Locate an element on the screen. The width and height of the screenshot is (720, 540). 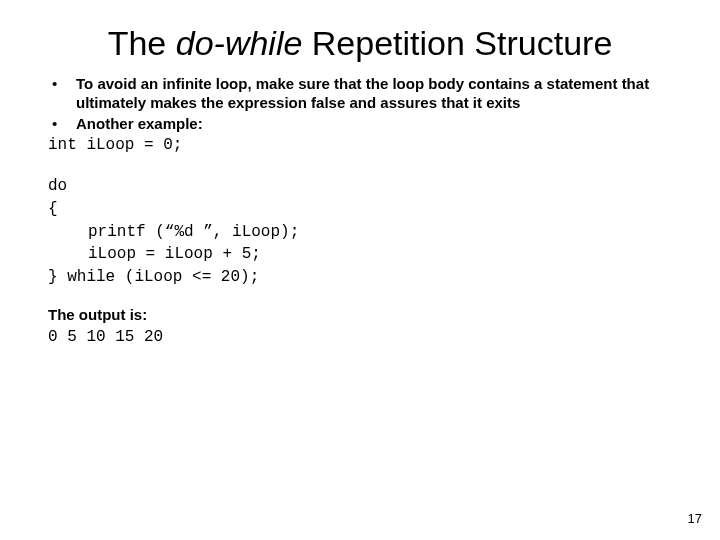
slide-title: The do-while Repetition Structure is located at coordinates (360, 38).